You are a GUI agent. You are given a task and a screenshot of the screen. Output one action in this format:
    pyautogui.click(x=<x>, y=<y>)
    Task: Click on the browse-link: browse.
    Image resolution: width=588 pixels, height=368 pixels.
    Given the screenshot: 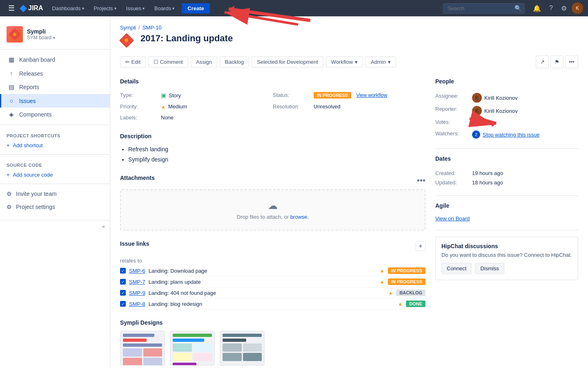 What is the action you would take?
    pyautogui.click(x=300, y=217)
    